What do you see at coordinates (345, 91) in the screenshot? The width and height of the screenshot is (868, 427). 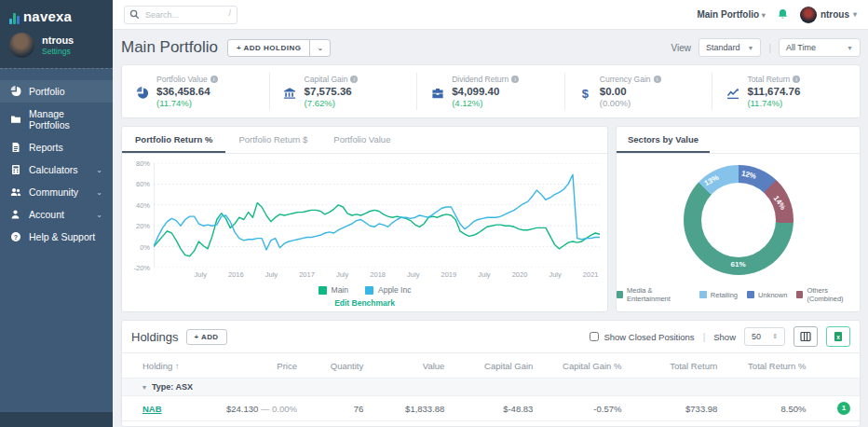 I see `stat-capital-gain: Capital Gaini $7,575.36 (7.62%)` at bounding box center [345, 91].